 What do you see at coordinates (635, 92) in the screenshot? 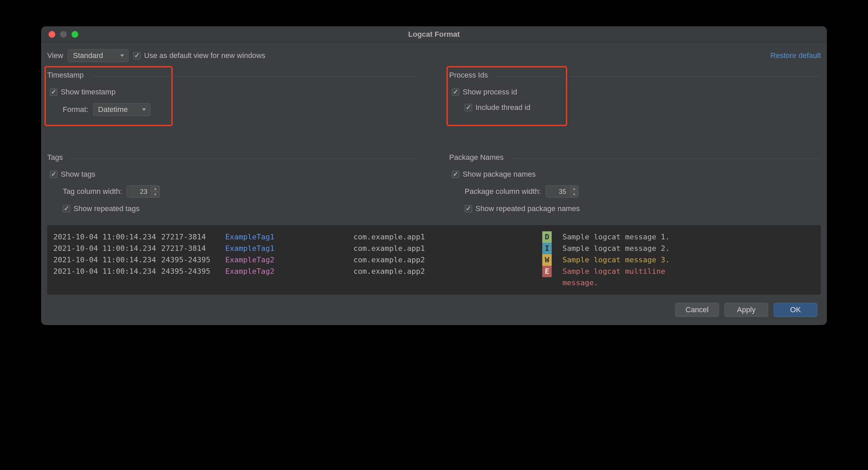
I see `group-process-ids: Process Ids Show process id Include thre…` at bounding box center [635, 92].